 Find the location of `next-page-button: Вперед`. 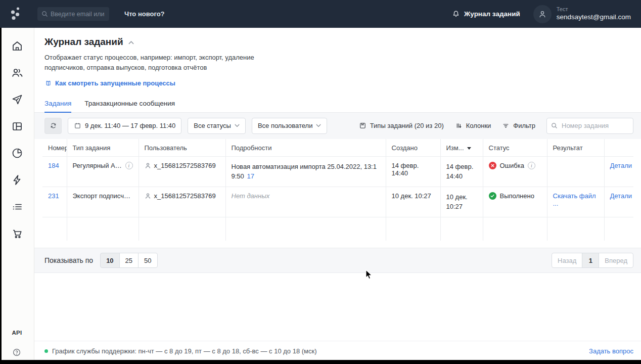

next-page-button: Вперед is located at coordinates (616, 260).